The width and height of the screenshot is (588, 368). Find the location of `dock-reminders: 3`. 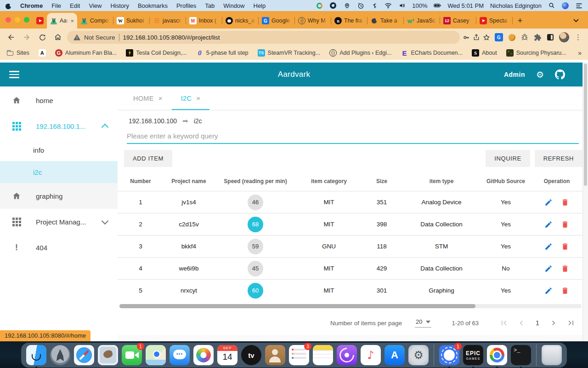

dock-reminders: 3 is located at coordinates (299, 355).